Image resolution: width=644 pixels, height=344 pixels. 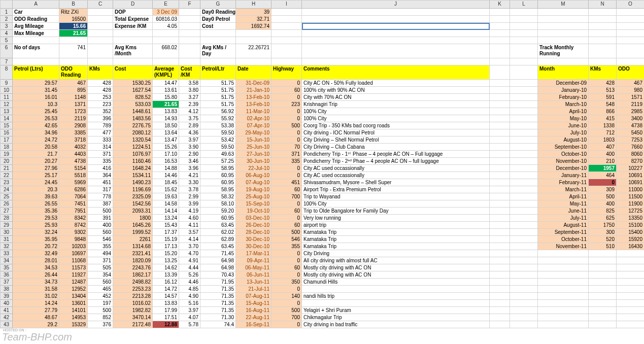 I want to click on col-header: J, so click(x=396, y=5).